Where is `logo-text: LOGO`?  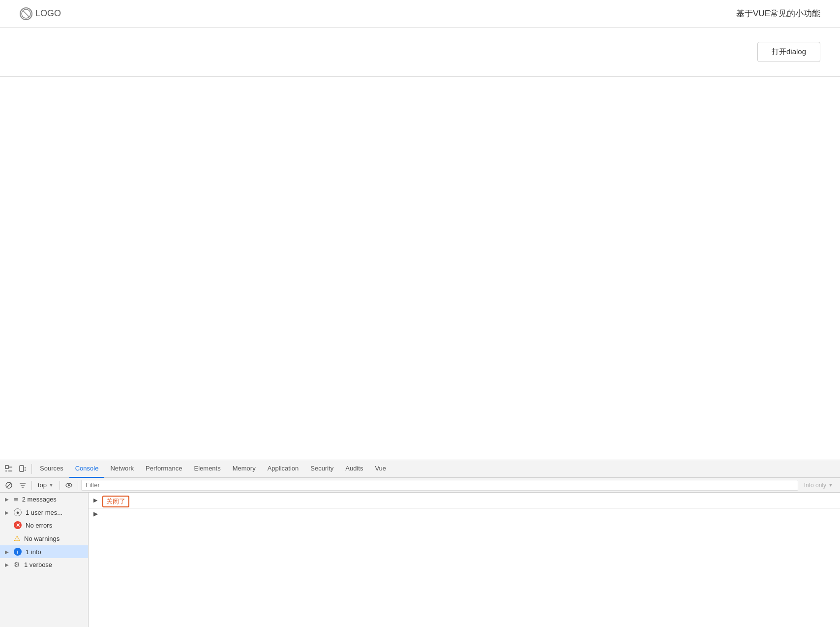
logo-text: LOGO is located at coordinates (48, 14).